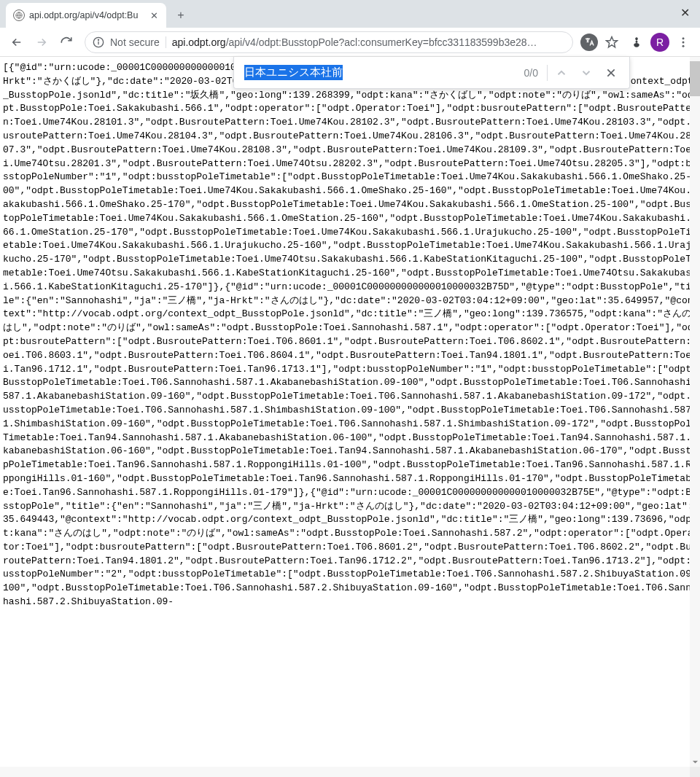 Image resolution: width=700 pixels, height=777 pixels. I want to click on plus-icon: +, so click(181, 15).